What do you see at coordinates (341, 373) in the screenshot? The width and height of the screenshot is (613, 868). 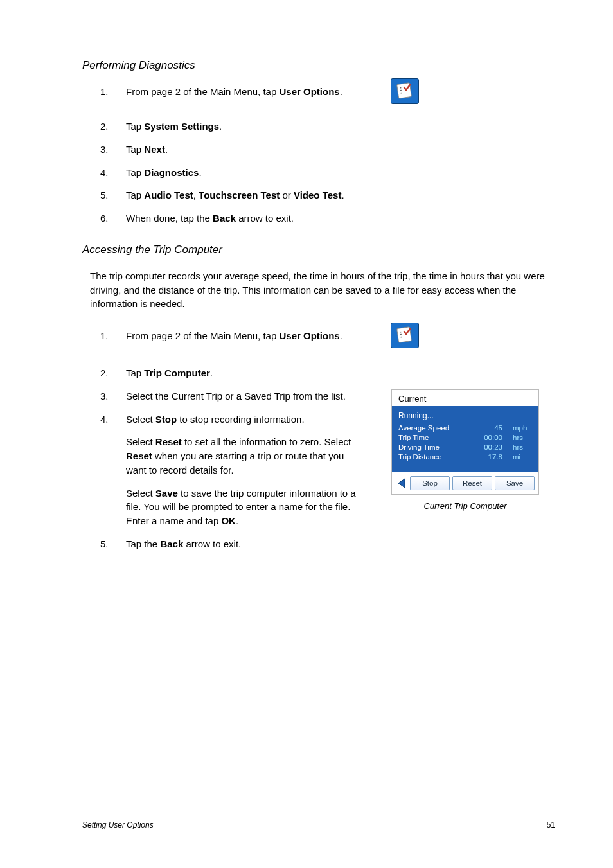 I see `step-text: Tap Trip Computer.` at bounding box center [341, 373].